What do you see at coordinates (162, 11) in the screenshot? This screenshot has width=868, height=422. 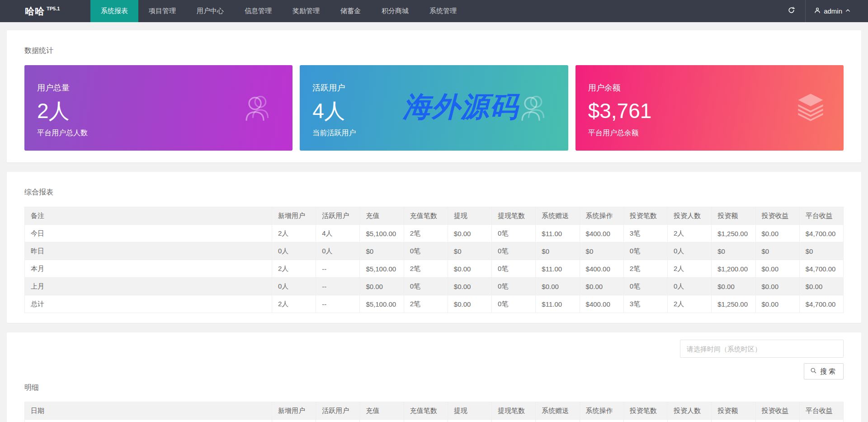 I see `nav-item: 项目管理` at bounding box center [162, 11].